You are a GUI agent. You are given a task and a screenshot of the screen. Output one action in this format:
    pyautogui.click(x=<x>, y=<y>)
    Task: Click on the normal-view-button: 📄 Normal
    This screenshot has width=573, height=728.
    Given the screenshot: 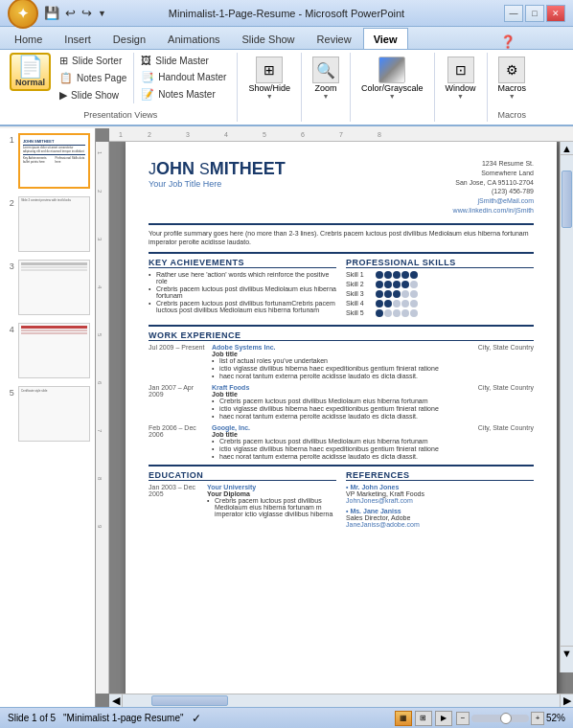 What is the action you would take?
    pyautogui.click(x=31, y=72)
    